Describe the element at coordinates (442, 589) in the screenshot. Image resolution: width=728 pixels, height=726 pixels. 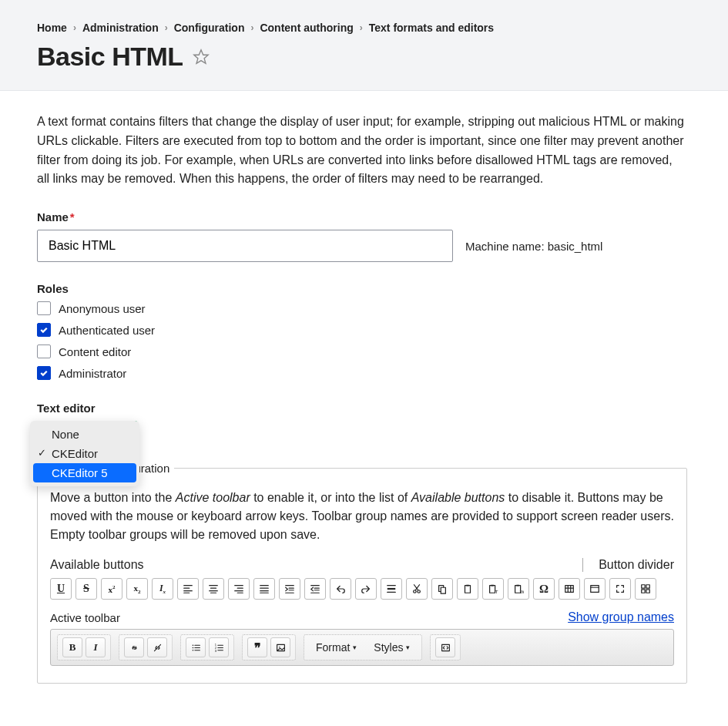
I see `copy-button` at that location.